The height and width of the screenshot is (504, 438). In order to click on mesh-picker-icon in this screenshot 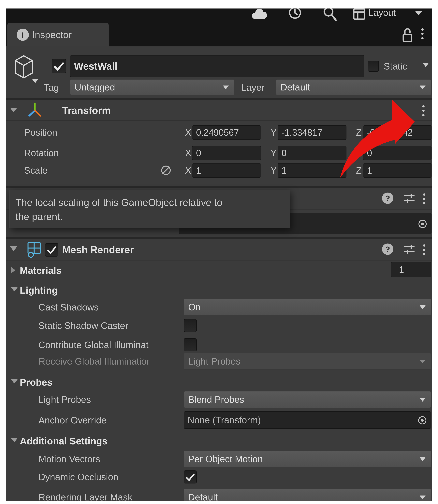, I will do `click(423, 224)`.